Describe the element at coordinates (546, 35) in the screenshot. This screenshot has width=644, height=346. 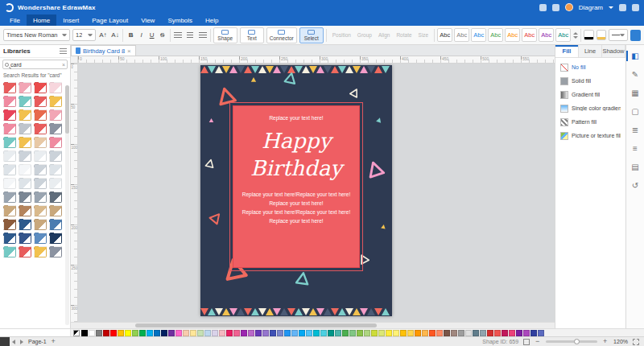
I see `style-preset-6: Abc` at that location.